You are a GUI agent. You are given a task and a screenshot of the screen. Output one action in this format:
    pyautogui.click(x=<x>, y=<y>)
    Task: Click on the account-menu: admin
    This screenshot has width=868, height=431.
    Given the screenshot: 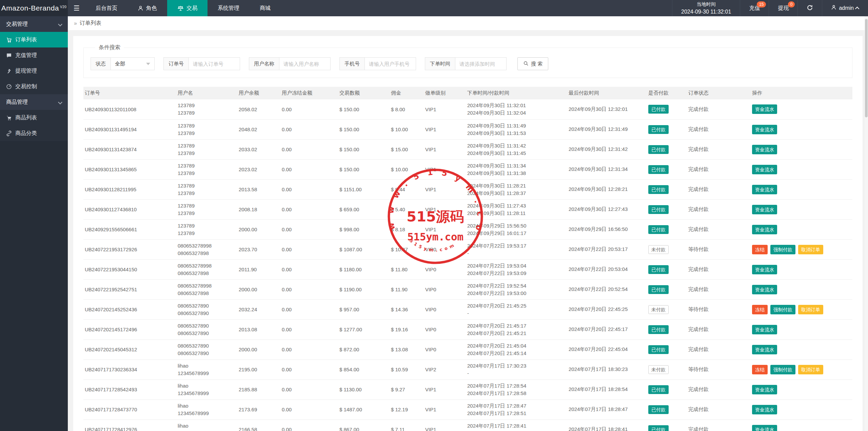 What is the action you would take?
    pyautogui.click(x=845, y=8)
    